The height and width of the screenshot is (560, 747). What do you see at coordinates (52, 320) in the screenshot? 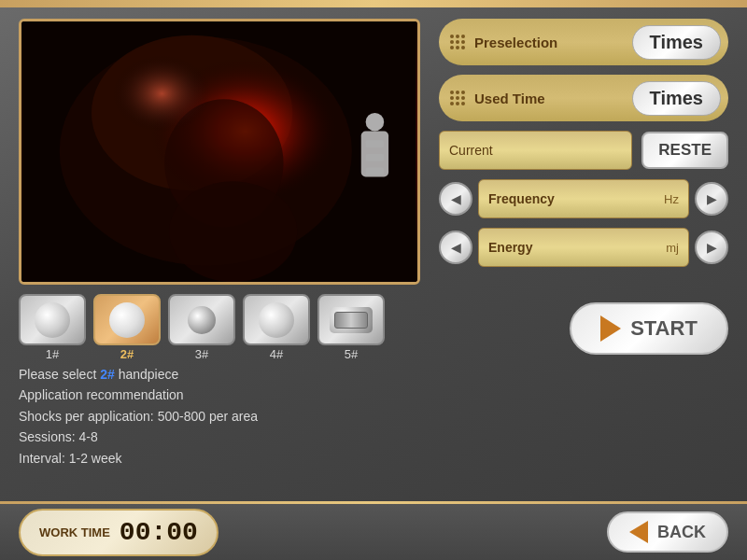
I see `handpiece-1-ball` at bounding box center [52, 320].